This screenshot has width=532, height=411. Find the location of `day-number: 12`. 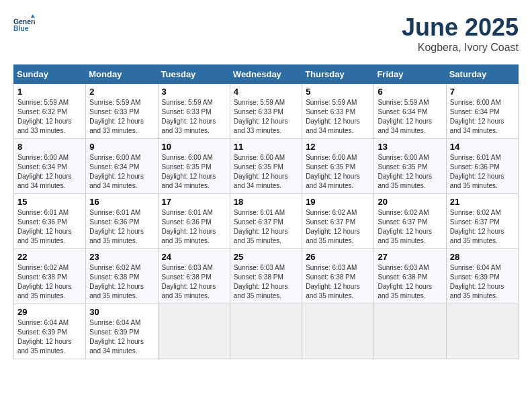

day-number: 12 is located at coordinates (338, 146).